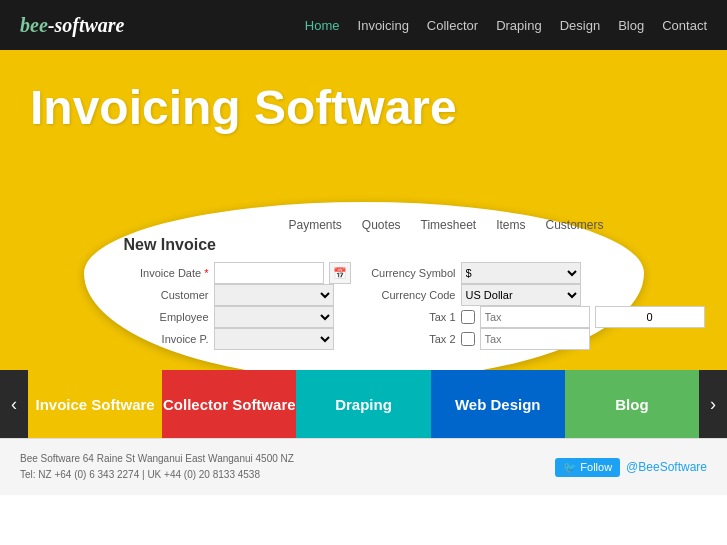 This screenshot has height=545, width=727. I want to click on twitter-handle: @BeeSoftware, so click(666, 467).